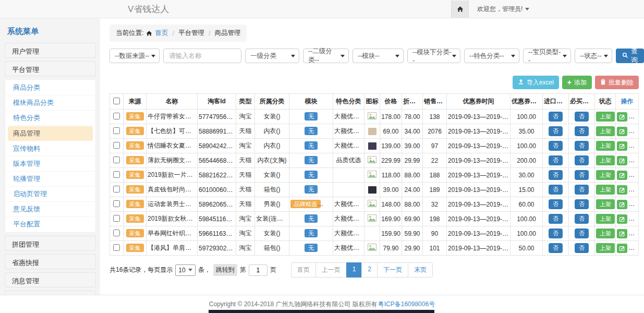 This screenshot has width=644, height=313. I want to click on sidebar-item: 商品管理, so click(50, 134).